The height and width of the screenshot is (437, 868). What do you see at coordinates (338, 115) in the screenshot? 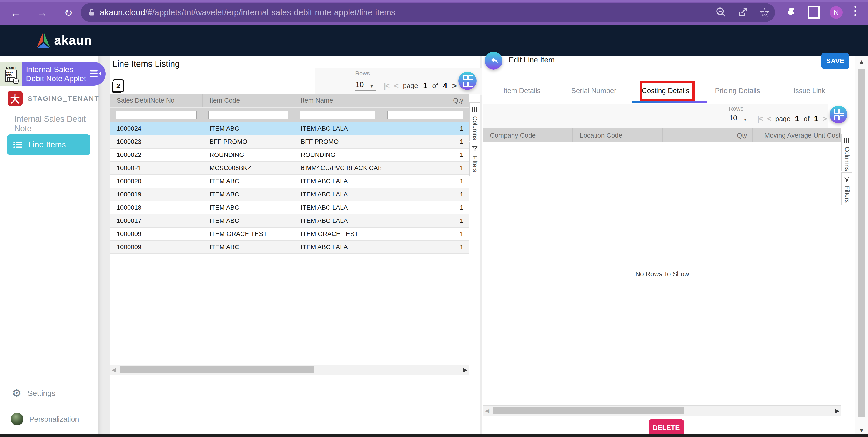
I see `filter-input-item-name` at bounding box center [338, 115].